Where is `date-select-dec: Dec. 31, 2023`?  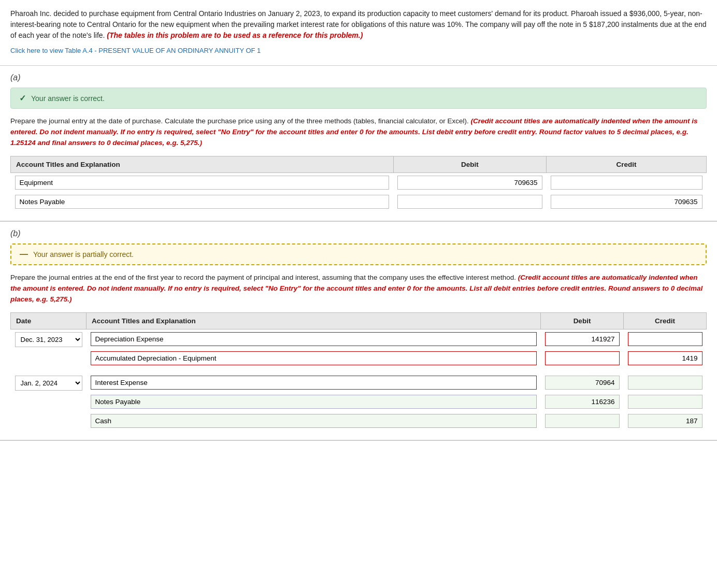 date-select-dec: Dec. 31, 2023 is located at coordinates (49, 340).